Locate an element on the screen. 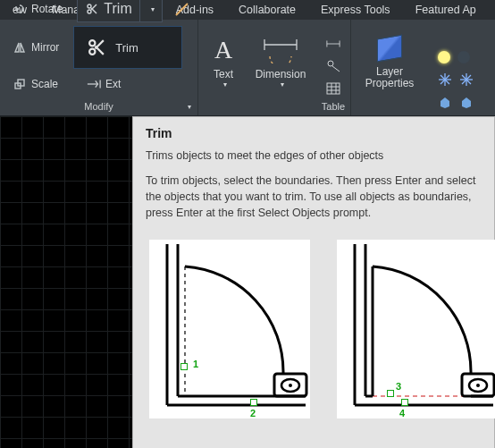  leader-icon is located at coordinates (333, 66).